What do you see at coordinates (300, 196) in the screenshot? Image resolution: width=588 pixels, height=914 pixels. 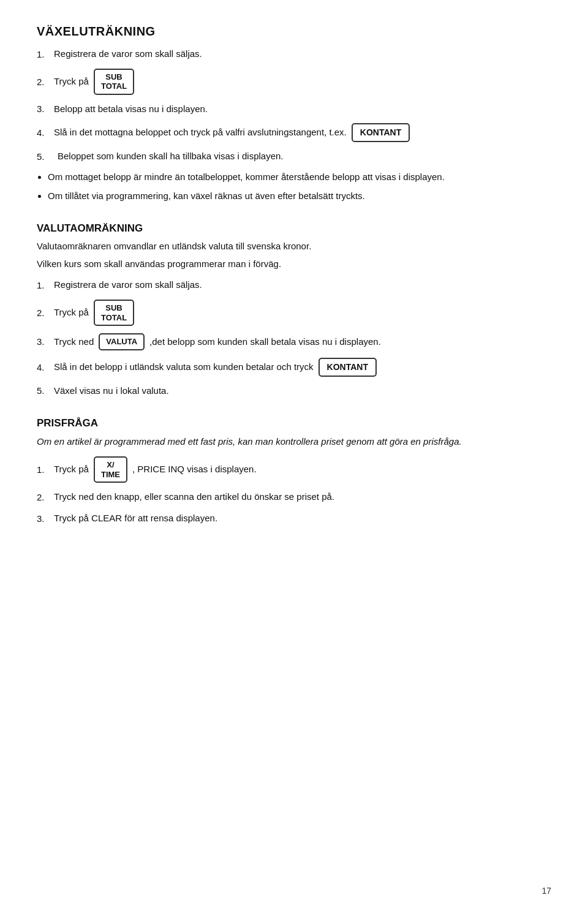 I see `bullet-item-2: Om tillåtet via programmering, kan växel…` at bounding box center [300, 196].